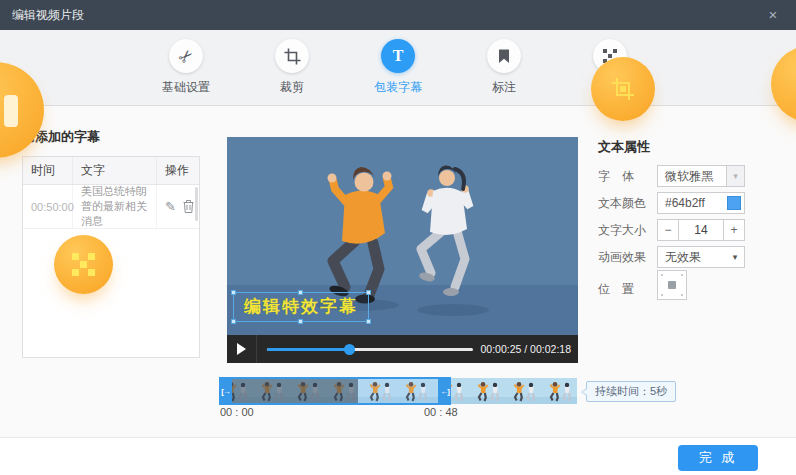 Image resolution: width=796 pixels, height=475 pixels. Describe the element at coordinates (694, 289) in the screenshot. I see `position-row: 位 置` at that location.